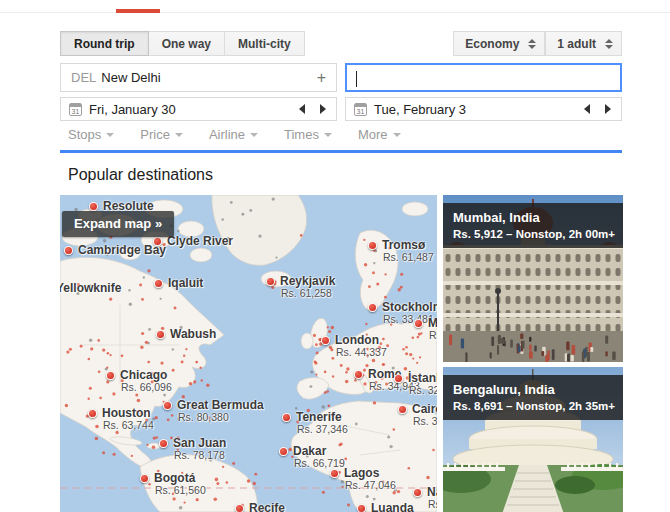 The width and height of the screenshot is (670, 512). What do you see at coordinates (484, 78) in the screenshot?
I see `destination-input` at bounding box center [484, 78].